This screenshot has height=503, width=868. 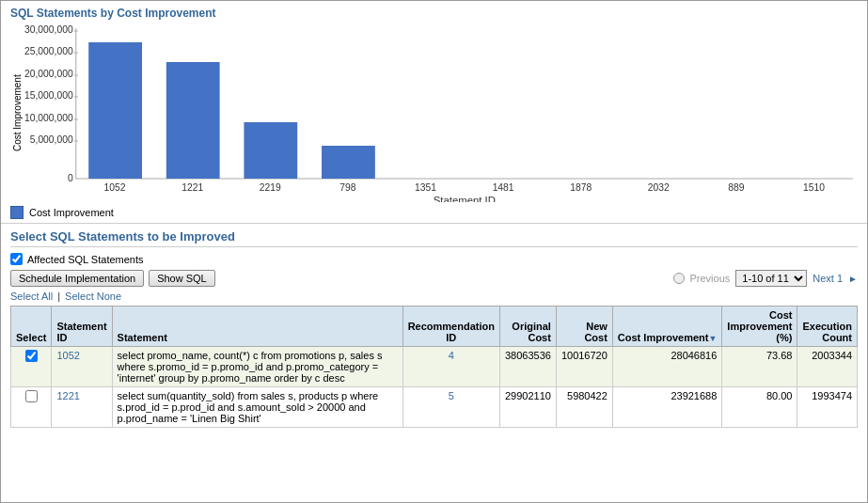 What do you see at coordinates (584, 408) in the screenshot?
I see `cell-new-cost: 5980422` at bounding box center [584, 408].